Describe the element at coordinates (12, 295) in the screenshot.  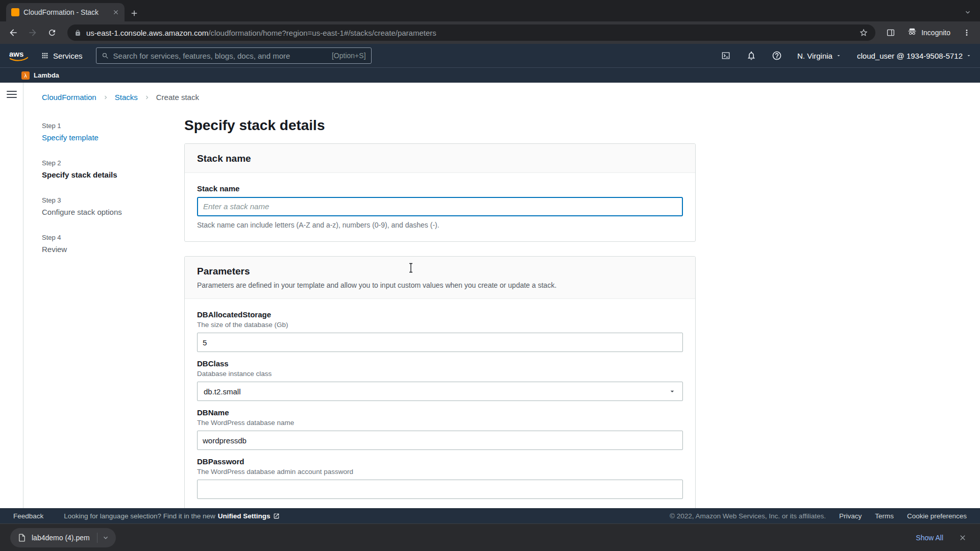
I see `side-nav-strip` at that location.